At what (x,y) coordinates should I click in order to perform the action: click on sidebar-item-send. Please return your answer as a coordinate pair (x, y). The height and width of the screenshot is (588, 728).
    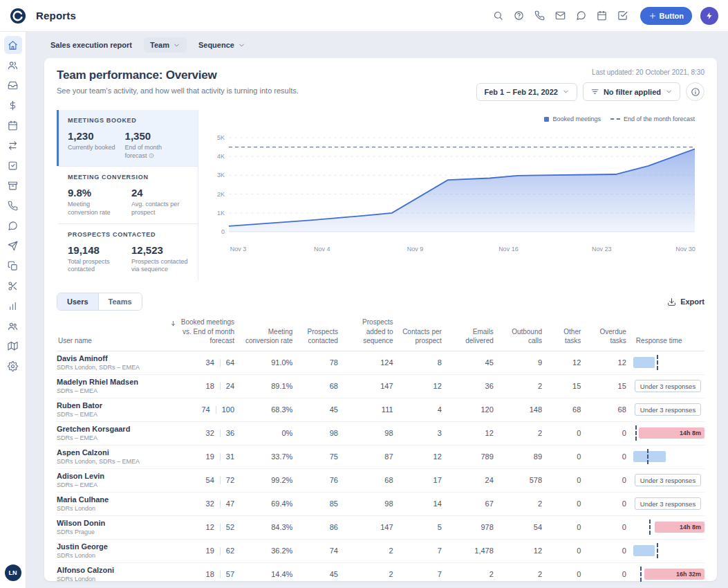
    Looking at the image, I should click on (13, 246).